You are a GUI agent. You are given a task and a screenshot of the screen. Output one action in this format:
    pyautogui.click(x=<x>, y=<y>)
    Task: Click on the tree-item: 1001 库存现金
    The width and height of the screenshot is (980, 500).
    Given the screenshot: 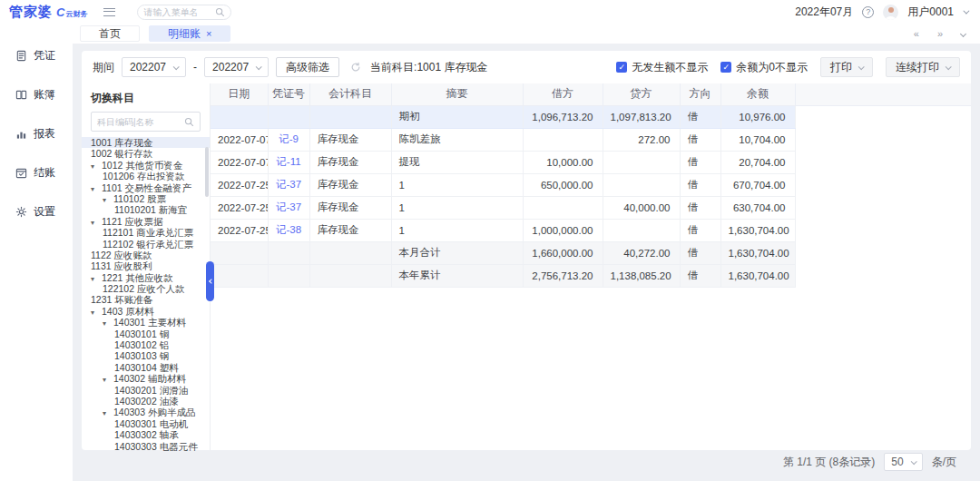 What is the action you would take?
    pyautogui.click(x=145, y=142)
    